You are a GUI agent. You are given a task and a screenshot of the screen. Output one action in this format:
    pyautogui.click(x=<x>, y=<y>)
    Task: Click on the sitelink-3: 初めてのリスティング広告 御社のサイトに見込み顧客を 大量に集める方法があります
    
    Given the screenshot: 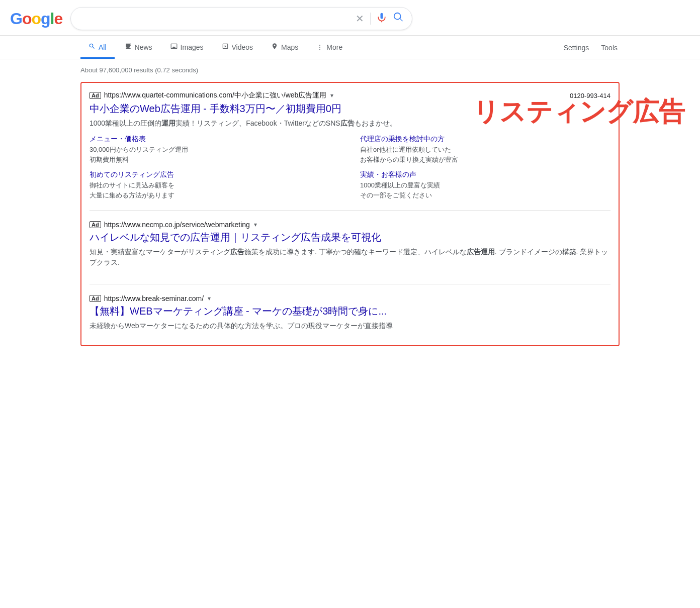 What is the action you would take?
    pyautogui.click(x=215, y=185)
    